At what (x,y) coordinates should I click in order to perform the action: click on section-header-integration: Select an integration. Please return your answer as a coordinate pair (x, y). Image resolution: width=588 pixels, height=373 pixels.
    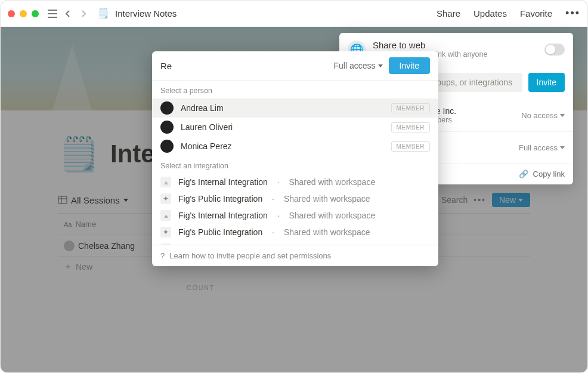
    Looking at the image, I should click on (295, 165).